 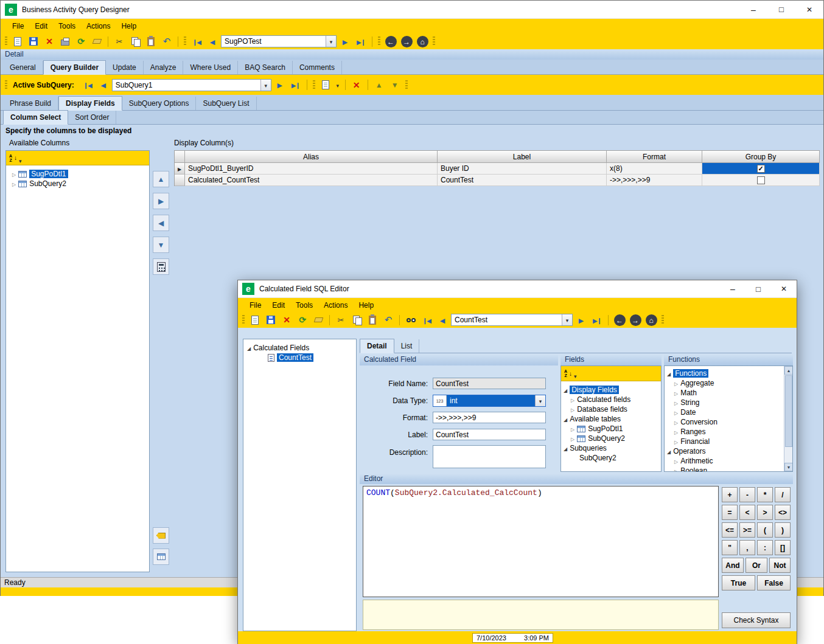 What do you see at coordinates (756, 566) in the screenshot?
I see `op-or-button: Or` at bounding box center [756, 566].